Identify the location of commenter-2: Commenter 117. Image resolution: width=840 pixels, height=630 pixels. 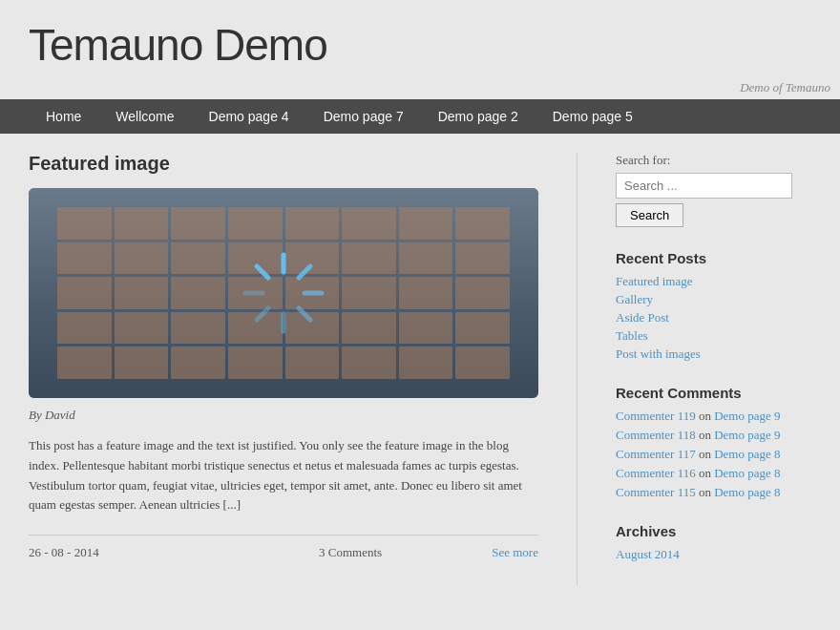
(656, 454).